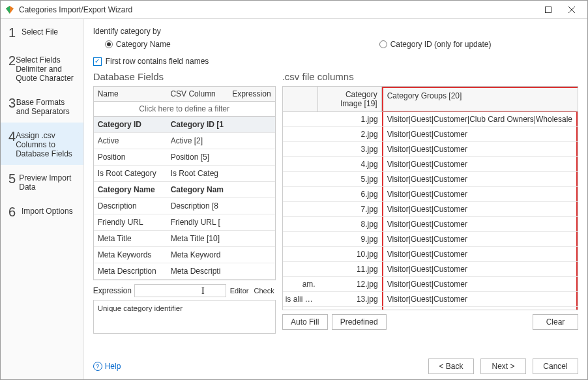  Describe the element at coordinates (350, 194) in the screenshot. I see `csv-cell-image: 6.jpg` at that location.